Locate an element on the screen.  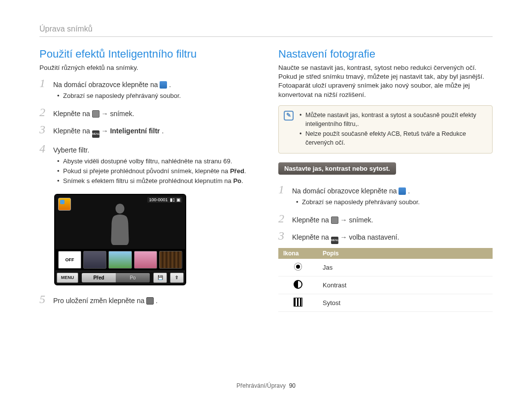
save-icon is located at coordinates (150, 301).